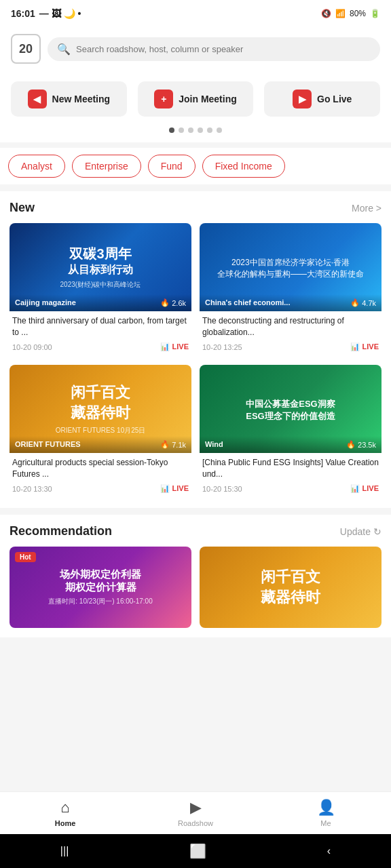  I want to click on new-card-2: 2023中国首席经济学家论坛·香港全球化的解构与重构——大湾区的新使命 Chin…, so click(291, 290).